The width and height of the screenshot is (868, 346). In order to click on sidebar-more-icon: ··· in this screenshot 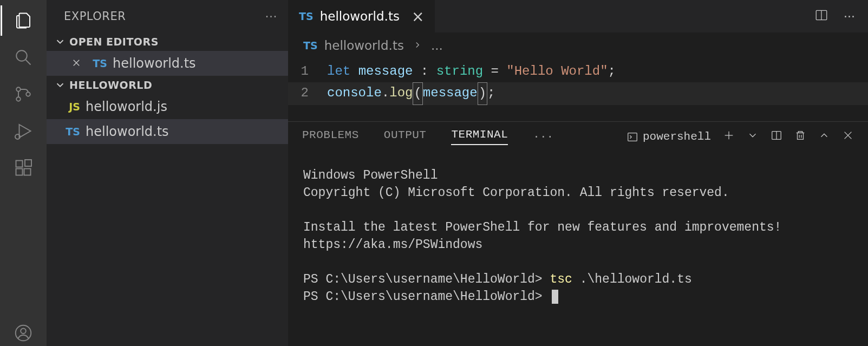, I will do `click(271, 16)`.